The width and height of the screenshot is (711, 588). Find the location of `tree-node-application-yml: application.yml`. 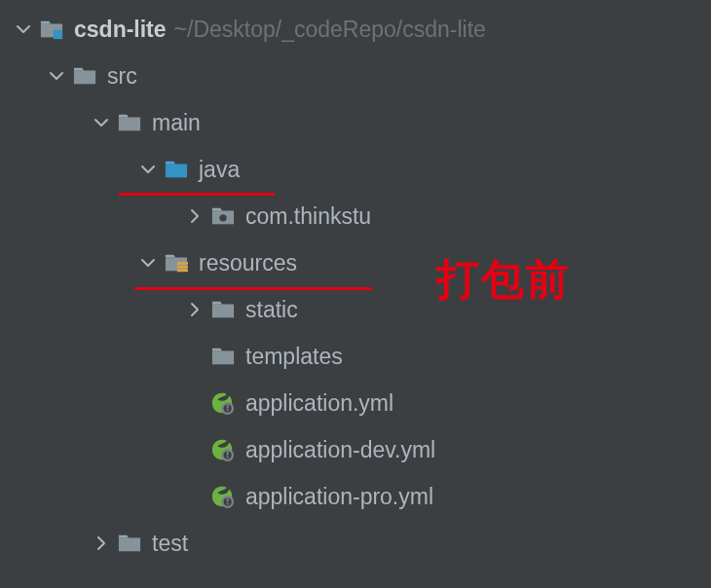

tree-node-application-yml: application.yml is located at coordinates (356, 403).